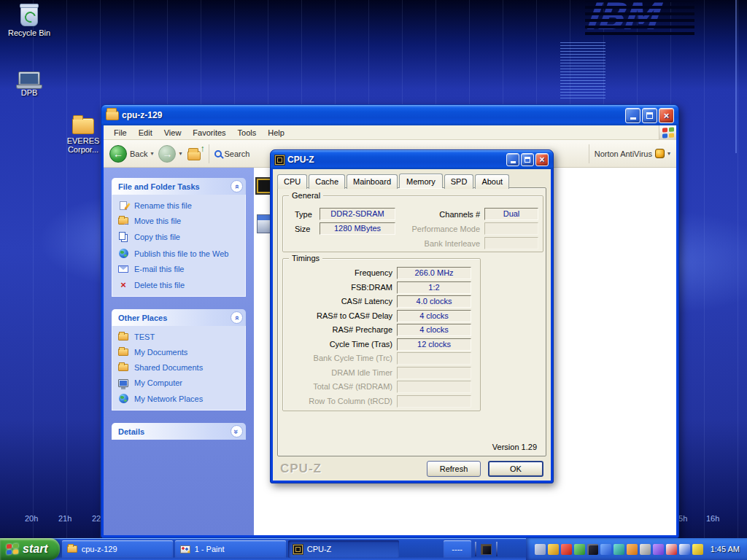 The height and width of the screenshot is (560, 747). I want to click on move-icon, so click(123, 221).